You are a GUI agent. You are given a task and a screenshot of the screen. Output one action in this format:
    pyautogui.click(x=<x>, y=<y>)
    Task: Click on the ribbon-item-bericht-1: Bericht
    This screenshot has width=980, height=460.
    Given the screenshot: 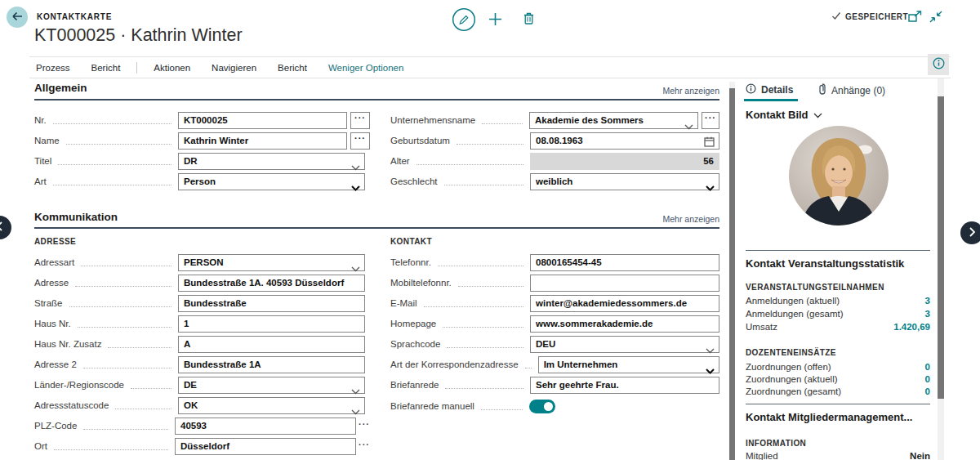 What is the action you would take?
    pyautogui.click(x=106, y=68)
    